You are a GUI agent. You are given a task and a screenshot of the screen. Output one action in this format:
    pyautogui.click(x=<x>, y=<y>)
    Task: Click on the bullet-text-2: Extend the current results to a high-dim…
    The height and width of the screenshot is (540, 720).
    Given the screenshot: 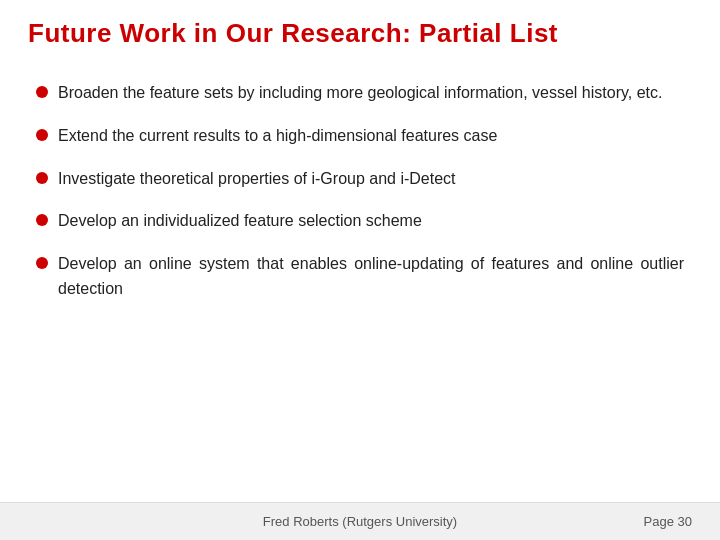 What is the action you would take?
    pyautogui.click(x=278, y=136)
    